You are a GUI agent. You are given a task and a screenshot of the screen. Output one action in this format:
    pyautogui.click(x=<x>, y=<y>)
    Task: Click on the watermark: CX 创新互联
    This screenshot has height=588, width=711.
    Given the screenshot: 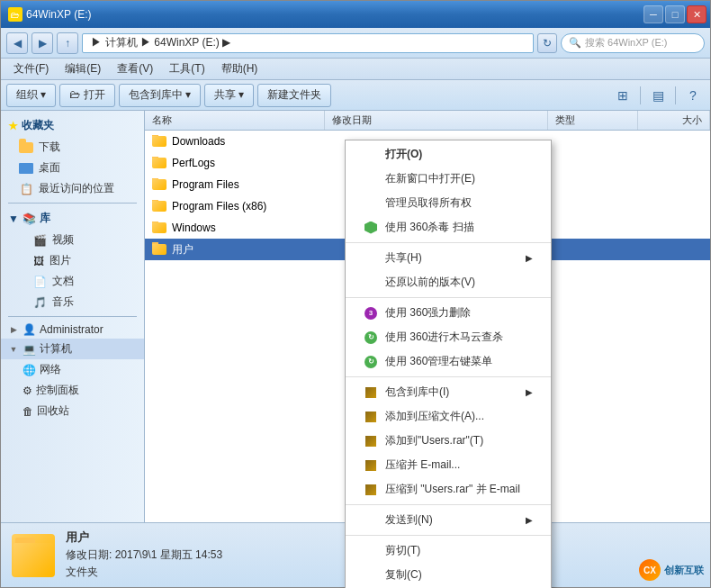 What is the action you would take?
    pyautogui.click(x=671, y=570)
    